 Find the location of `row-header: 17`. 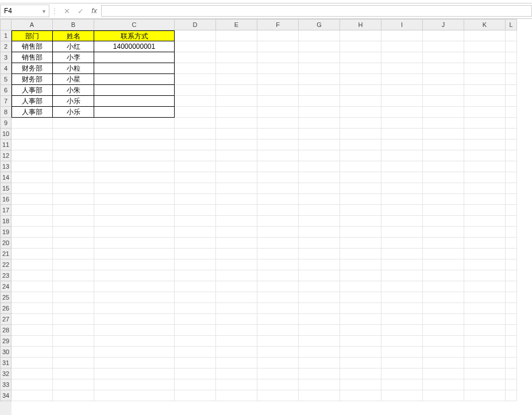

row-header: 17 is located at coordinates (6, 210).